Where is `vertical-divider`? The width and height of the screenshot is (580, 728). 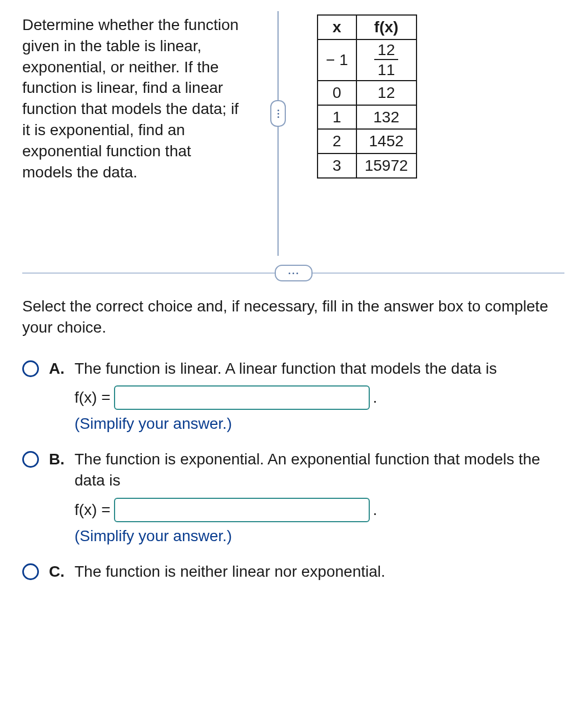
vertical-divider is located at coordinates (278, 133).